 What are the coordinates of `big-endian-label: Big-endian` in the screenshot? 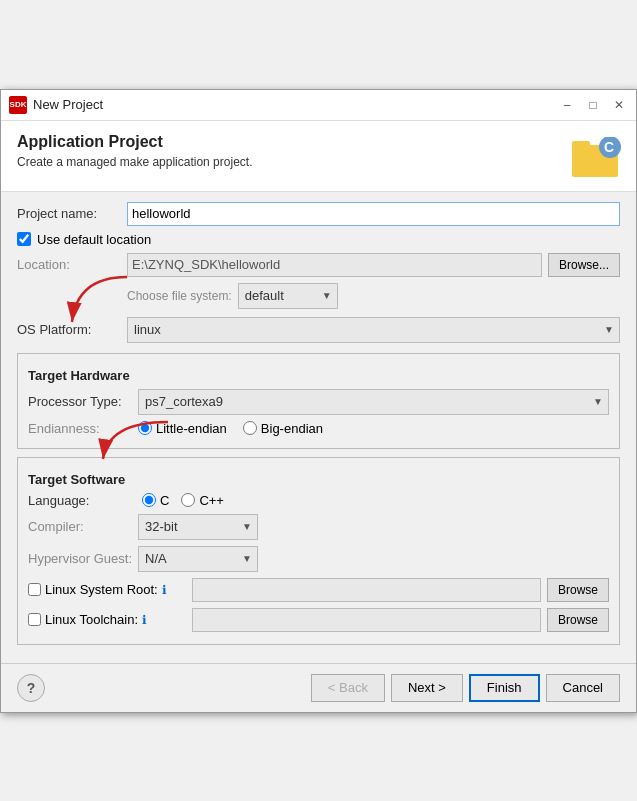 It's located at (292, 428).